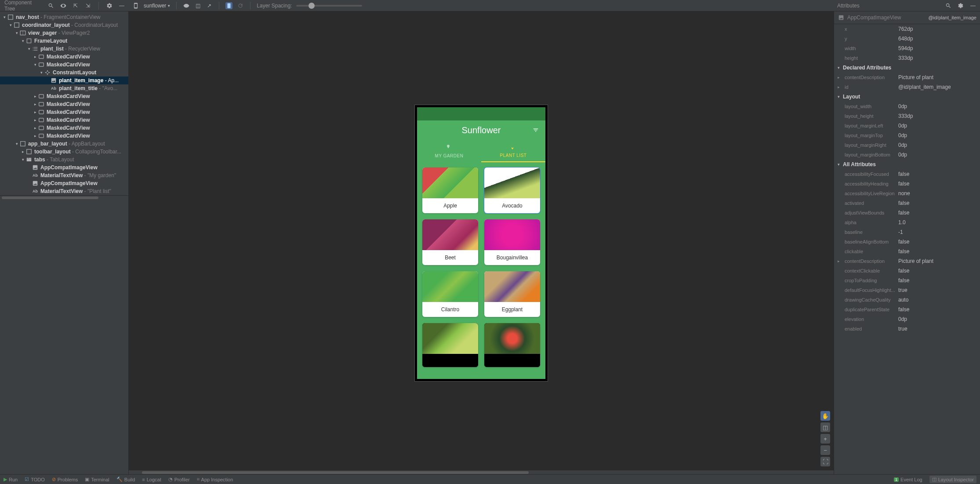  What do you see at coordinates (65, 479) in the screenshot?
I see `problems-tab: ⊘Problems` at bounding box center [65, 479].